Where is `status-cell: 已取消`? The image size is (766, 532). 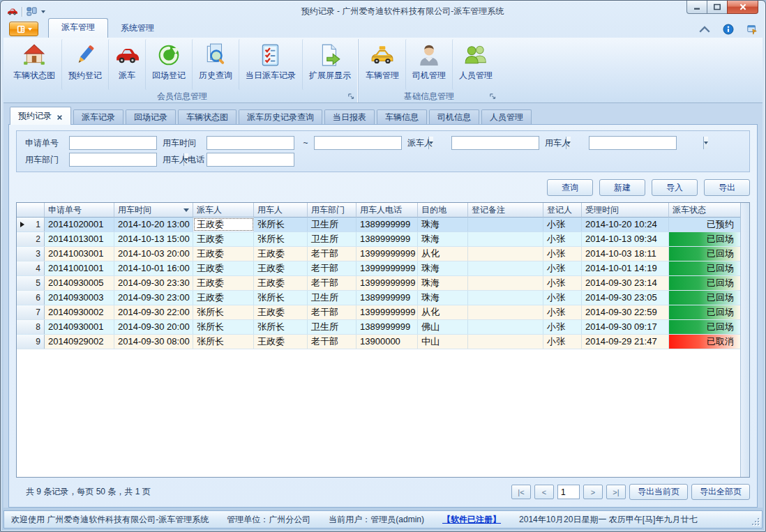 status-cell: 已取消 is located at coordinates (705, 342).